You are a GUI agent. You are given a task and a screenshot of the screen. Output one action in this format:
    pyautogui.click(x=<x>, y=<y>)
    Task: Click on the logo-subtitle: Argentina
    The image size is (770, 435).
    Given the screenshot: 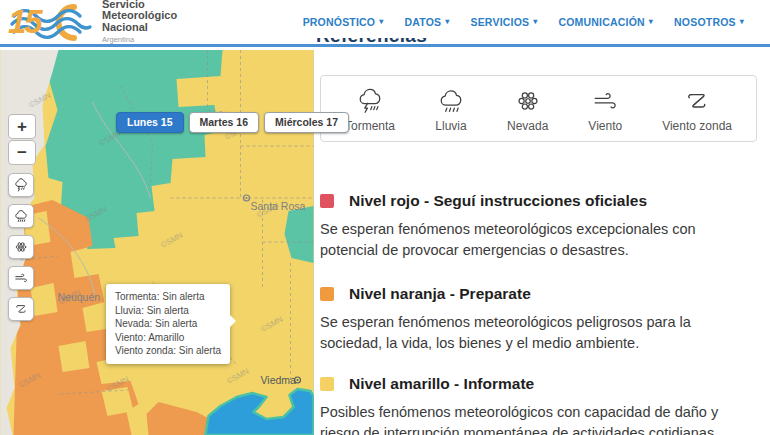 What is the action you would take?
    pyautogui.click(x=140, y=40)
    